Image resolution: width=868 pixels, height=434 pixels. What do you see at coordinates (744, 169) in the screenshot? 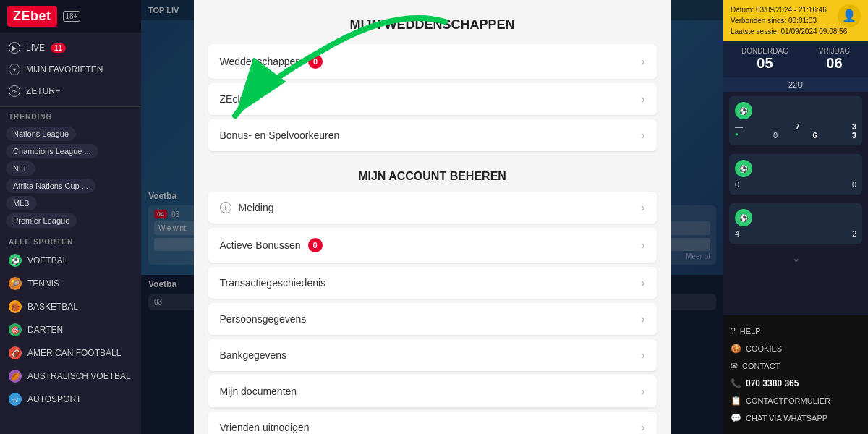
I see `sport-icon-circle-2: ⚽` at bounding box center [744, 169].